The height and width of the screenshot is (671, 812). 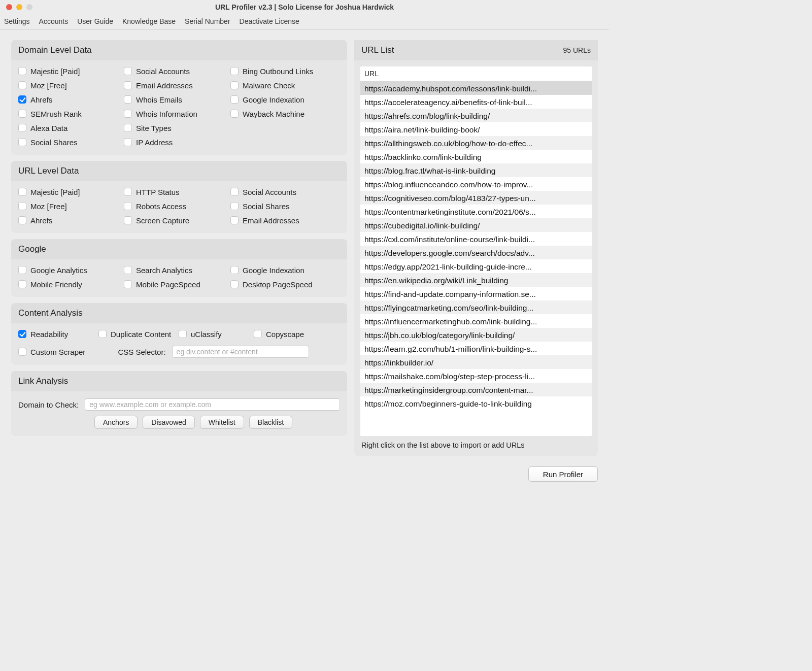 I want to click on checkbox-whois-information: Whois Information, so click(x=175, y=114).